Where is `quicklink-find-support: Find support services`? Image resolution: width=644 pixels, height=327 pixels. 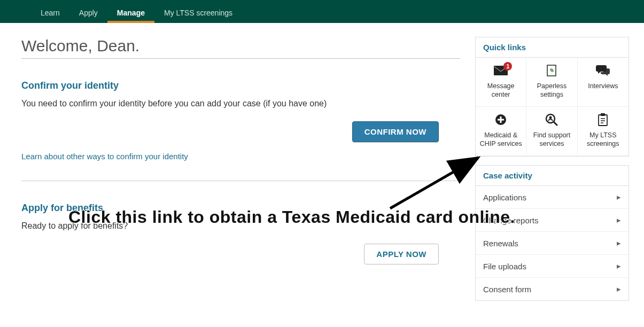
quicklink-find-support: Find support services is located at coordinates (552, 131).